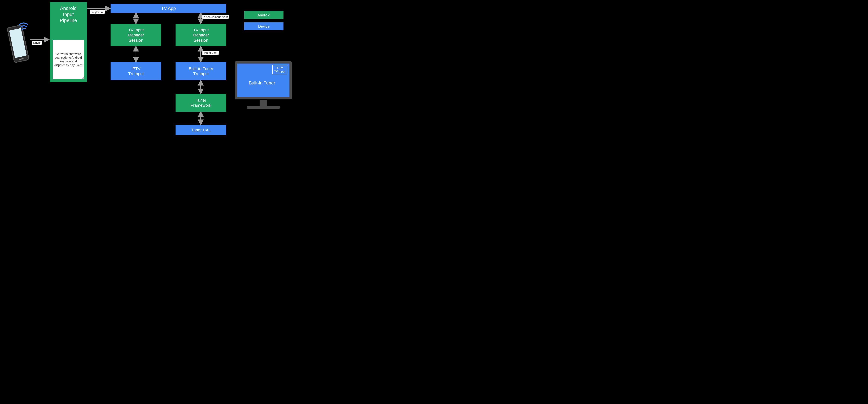 This screenshot has height=404, width=868. What do you see at coordinates (201, 71) in the screenshot?
I see `builtin-tuner-input-label: Built-in-Tuner TV Input` at bounding box center [201, 71].